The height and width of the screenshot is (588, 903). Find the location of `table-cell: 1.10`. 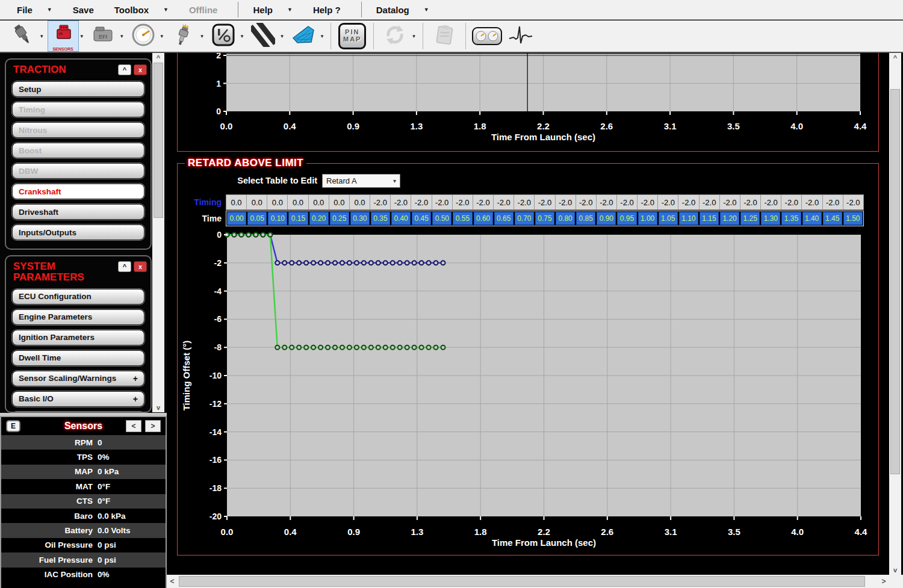

table-cell: 1.10 is located at coordinates (689, 218).